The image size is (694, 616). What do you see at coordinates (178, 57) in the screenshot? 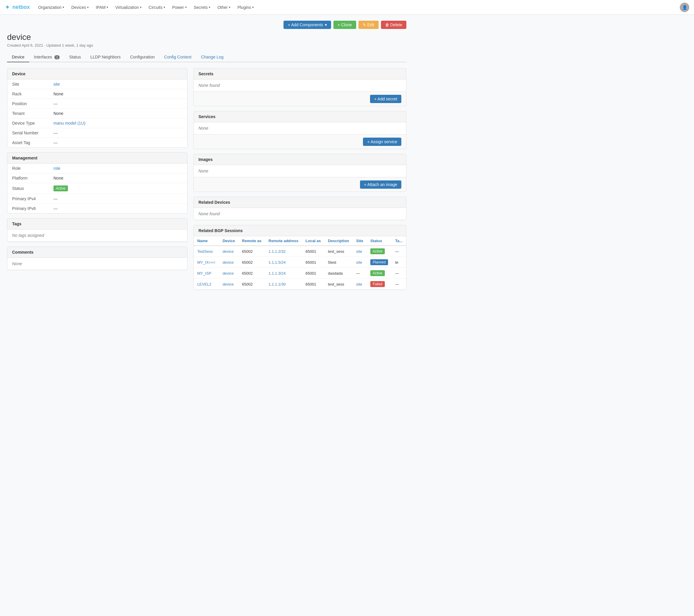
I see `tab-config-context: Config Context` at bounding box center [178, 57].